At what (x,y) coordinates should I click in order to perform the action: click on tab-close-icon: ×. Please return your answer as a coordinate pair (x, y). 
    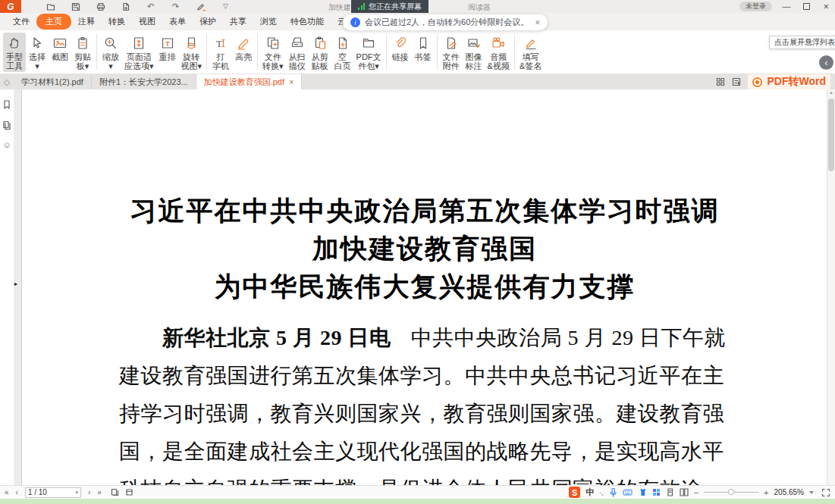
    Looking at the image, I should click on (291, 82).